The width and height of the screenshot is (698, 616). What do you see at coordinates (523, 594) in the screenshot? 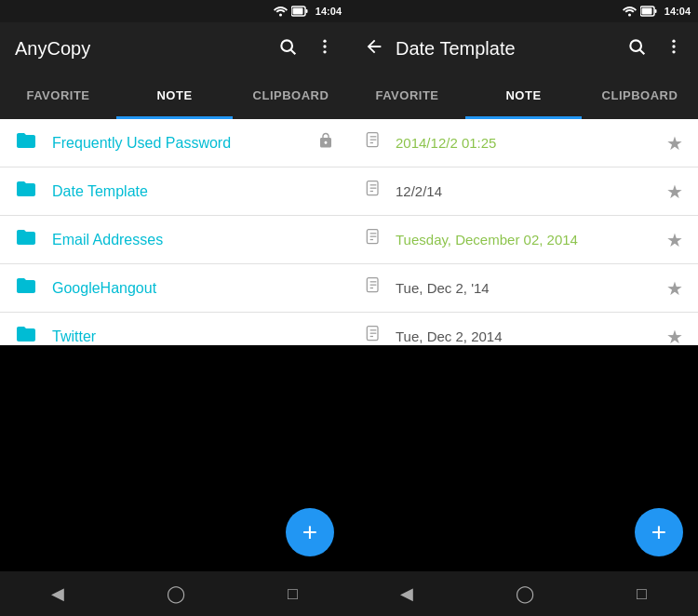
I see `right-bottom-nav: ◀ ◯ □` at bounding box center [523, 594].